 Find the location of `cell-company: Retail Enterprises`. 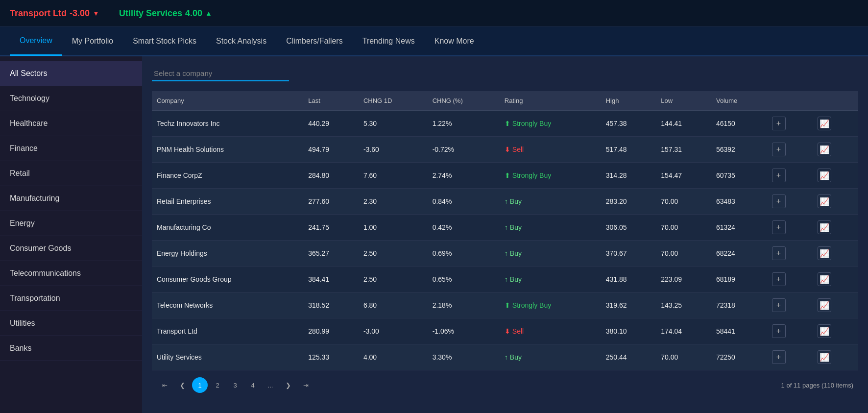

cell-company: Retail Enterprises is located at coordinates (227, 202).